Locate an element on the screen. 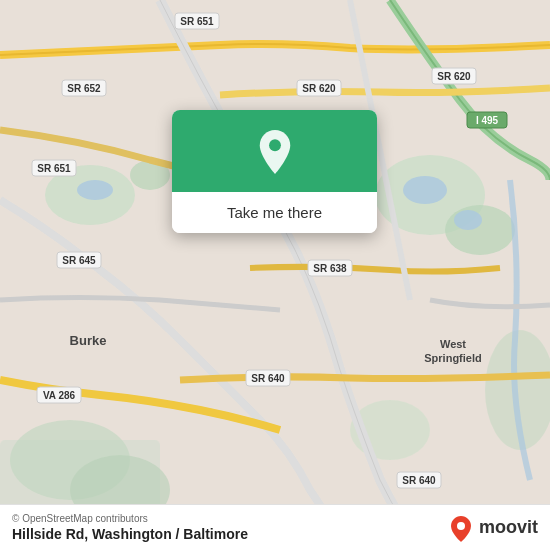 The width and height of the screenshot is (550, 550). moovit-text: moovit is located at coordinates (508, 528).